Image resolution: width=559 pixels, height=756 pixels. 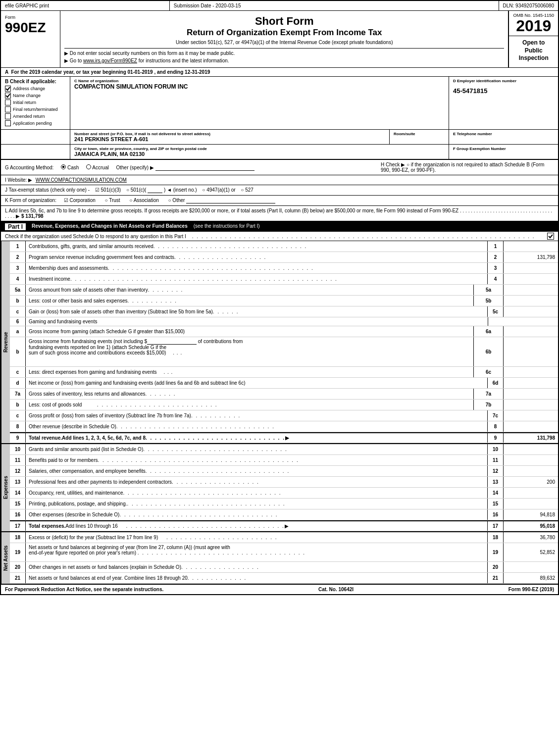 What do you see at coordinates (335, 6) in the screenshot?
I see `submission-date: Submission Date - 2020-03-15` at bounding box center [335, 6].